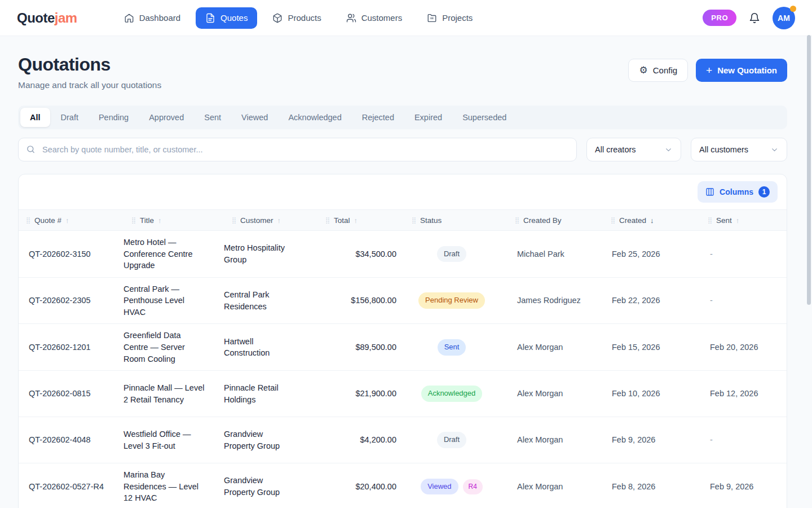 The width and height of the screenshot is (812, 508). I want to click on plus-icon: +, so click(709, 70).